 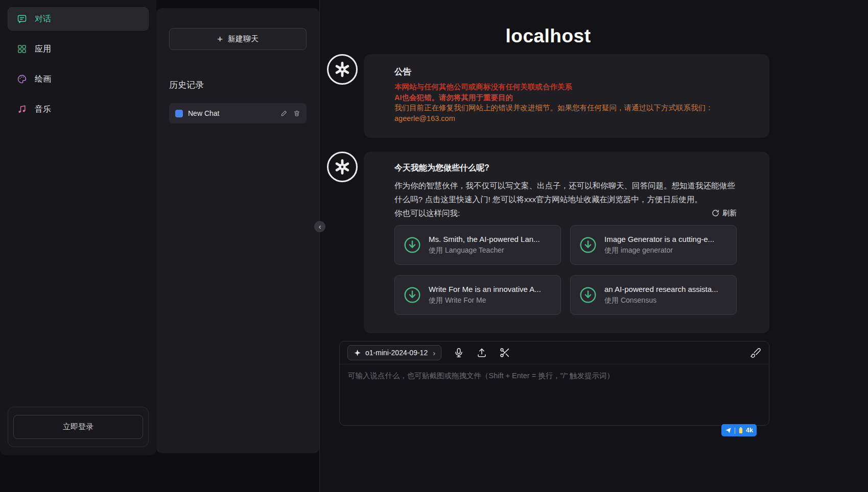 What do you see at coordinates (22, 109) in the screenshot?
I see `music-note-icon` at bounding box center [22, 109].